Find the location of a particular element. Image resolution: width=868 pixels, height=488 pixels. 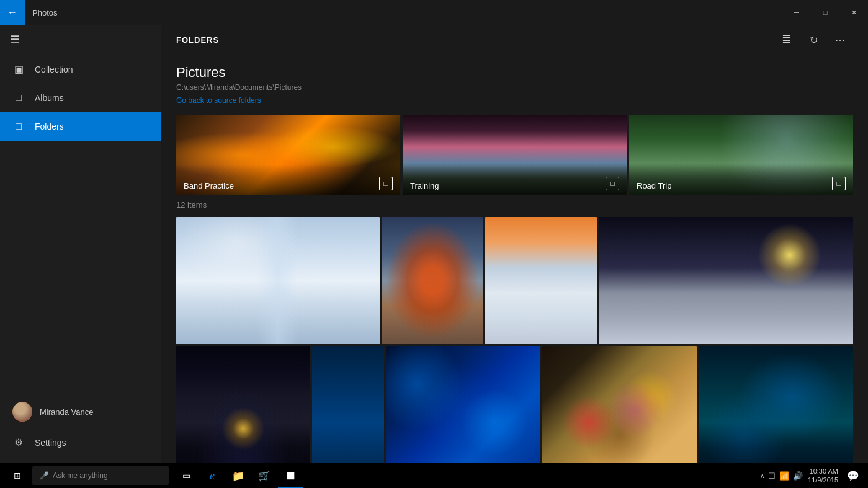

photo-kid-ski is located at coordinates (541, 280).